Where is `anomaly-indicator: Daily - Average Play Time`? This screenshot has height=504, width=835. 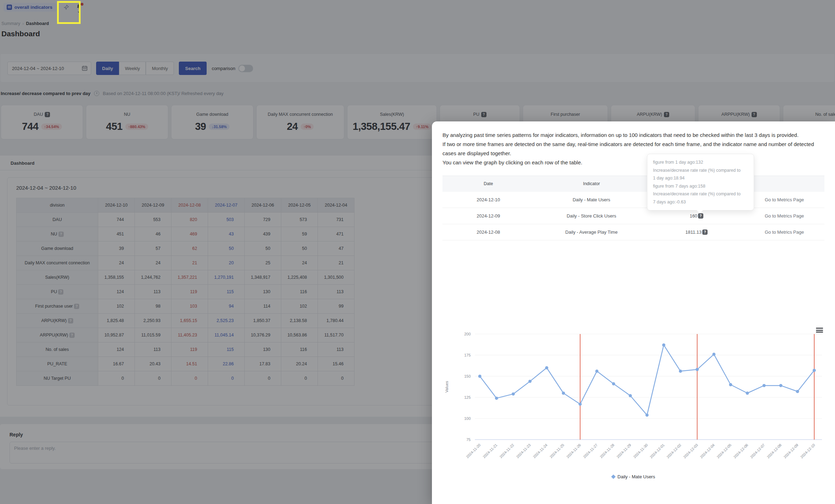
anomaly-indicator: Daily - Average Play Time is located at coordinates (591, 232).